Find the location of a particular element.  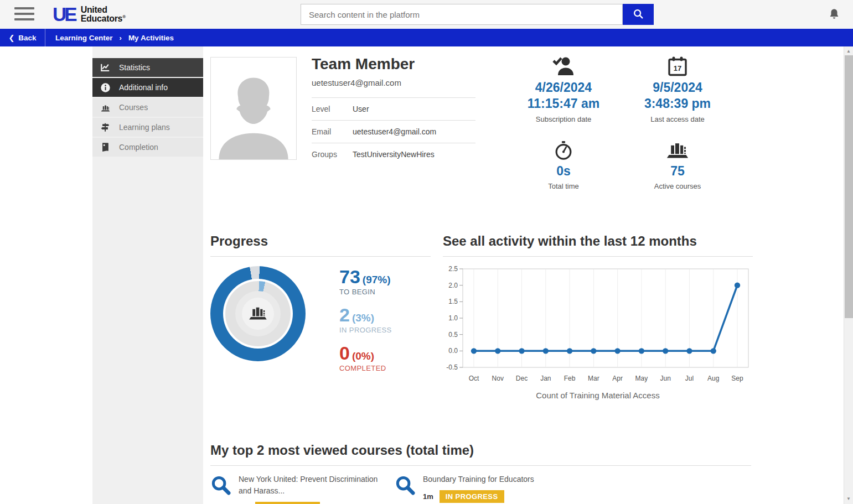

search-icon is located at coordinates (638, 14).